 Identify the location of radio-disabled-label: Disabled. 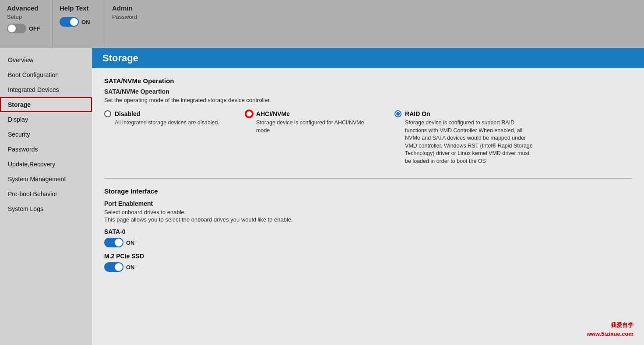
(127, 114).